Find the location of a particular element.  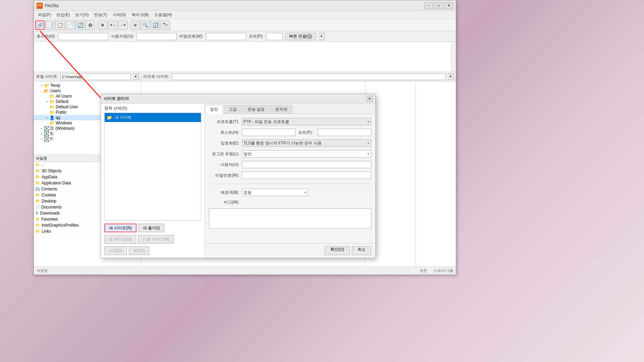

host-form-input is located at coordinates (269, 132).